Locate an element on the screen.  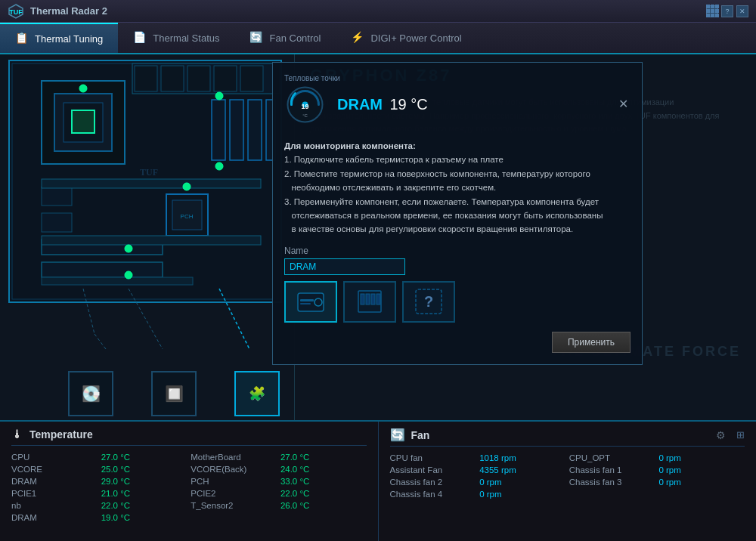
temperature-data-grid: CPU 27.0 °C MotherBoard 27.0 °C VCORE 25… is located at coordinates (189, 487).